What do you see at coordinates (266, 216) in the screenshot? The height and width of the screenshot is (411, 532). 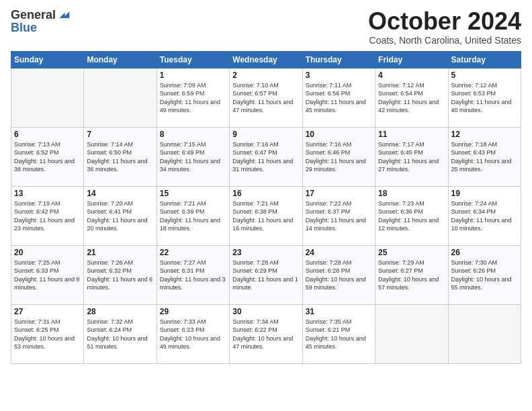 I see `day-info: Sunrise: 7:21 AM Sunset: 6:38 PM Dayligh…` at bounding box center [266, 216].